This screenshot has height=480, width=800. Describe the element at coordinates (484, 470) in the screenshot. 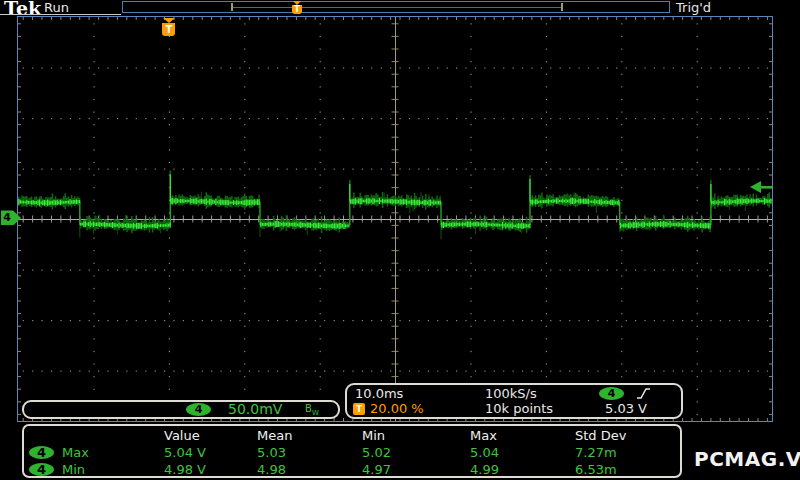

I see `measurement-max: 4.99` at that location.